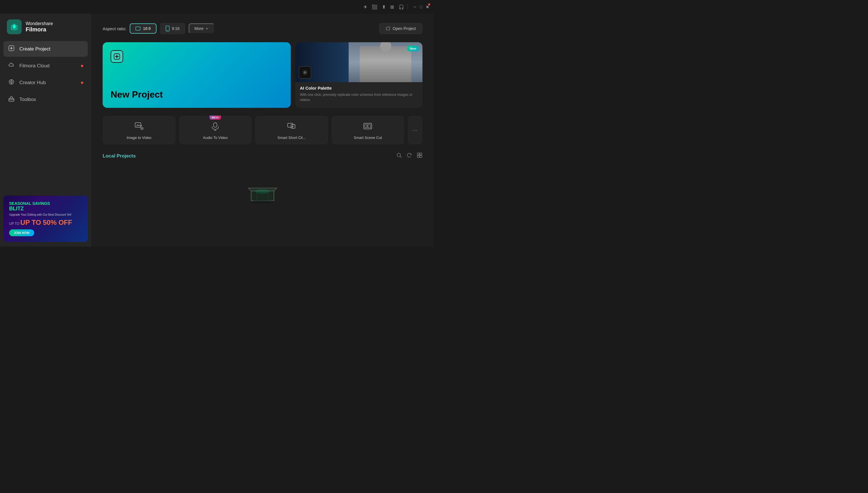 This screenshot has width=868, height=493. Describe the element at coordinates (368, 130) in the screenshot. I see `smart-scene-cut-button: Smart Scene Cut` at that location.